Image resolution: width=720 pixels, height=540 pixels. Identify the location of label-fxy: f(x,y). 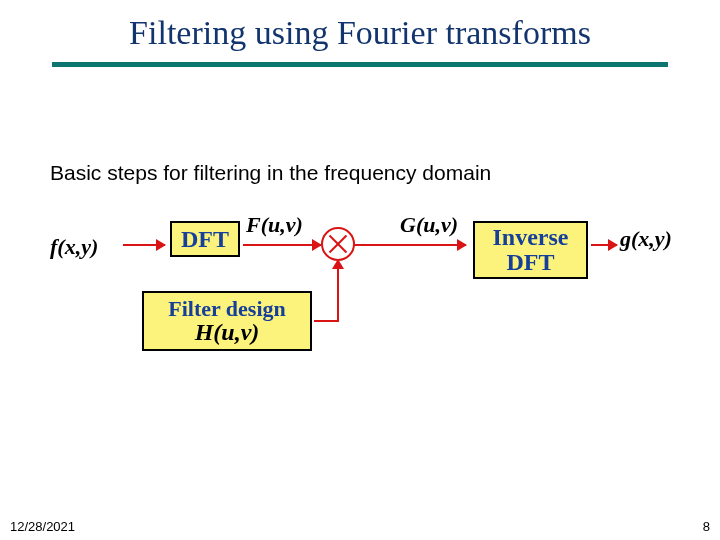
(74, 247).